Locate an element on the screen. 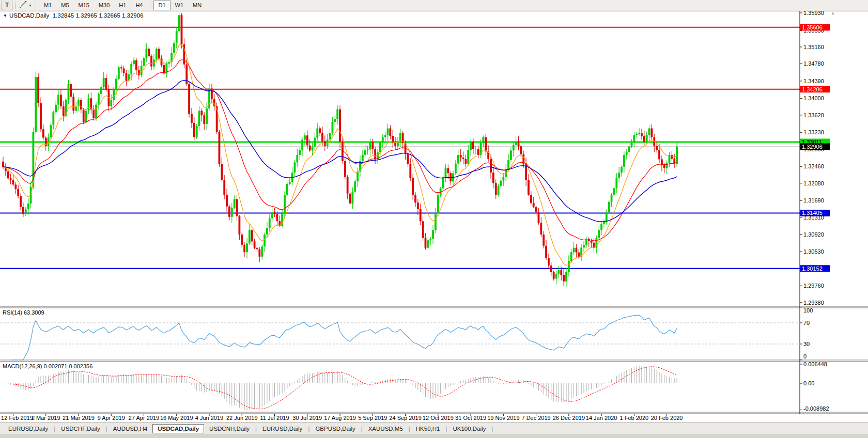 This screenshot has width=868, height=438. date-tick-label: 16 May 2019 is located at coordinates (177, 418).